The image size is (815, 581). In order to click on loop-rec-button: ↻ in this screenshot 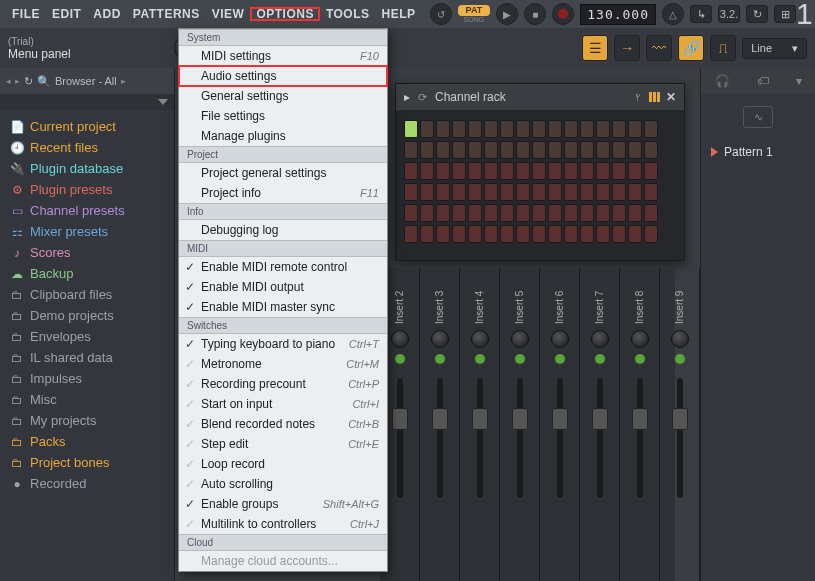, I will do `click(757, 14)`.